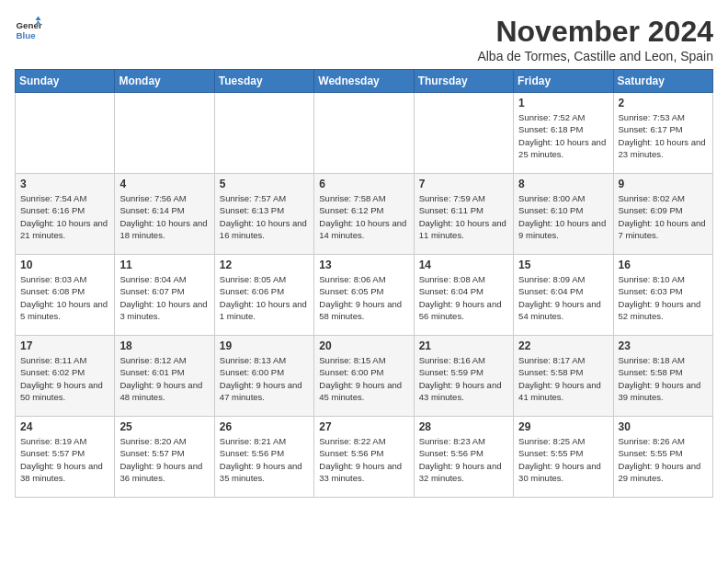 This screenshot has width=728, height=563. What do you see at coordinates (164, 379) in the screenshot?
I see `day-info: Sunrise: 8:12 AM Sunset: 6:01 PM Dayligh…` at bounding box center [164, 379].